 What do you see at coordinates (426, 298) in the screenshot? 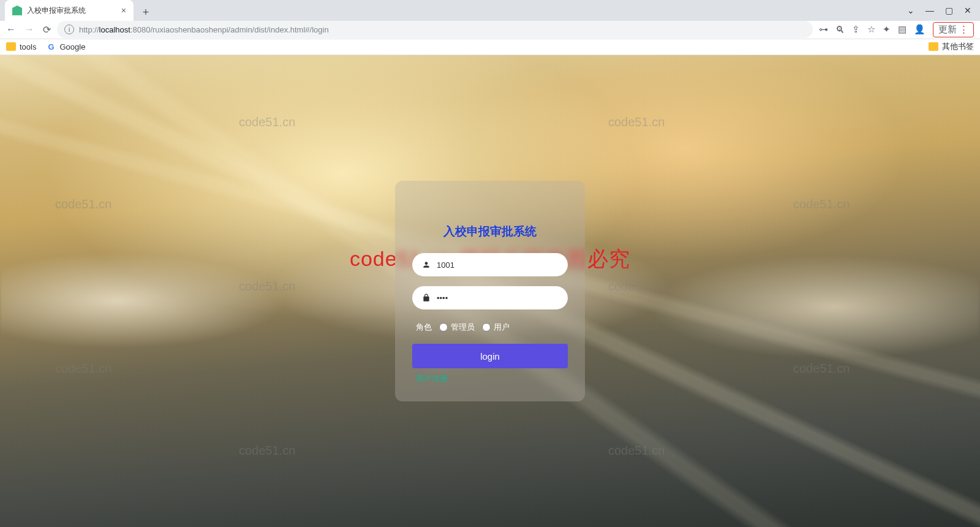
I see `lock-icon` at bounding box center [426, 298].